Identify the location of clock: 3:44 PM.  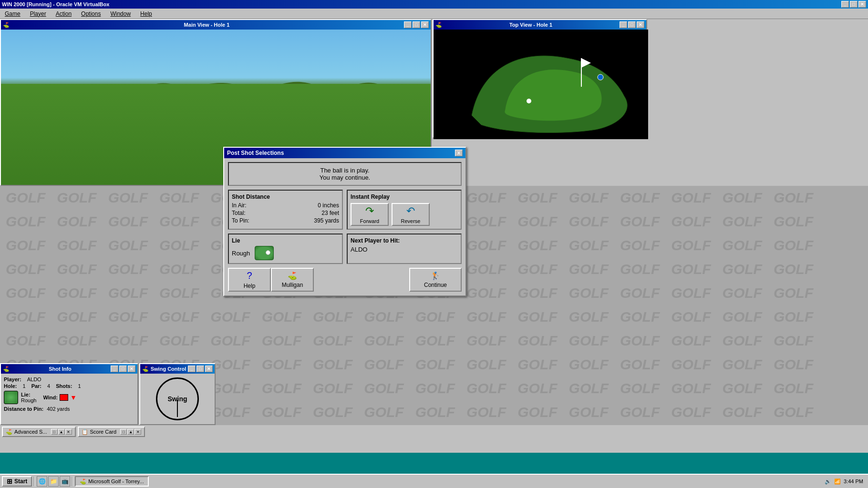
(854, 481).